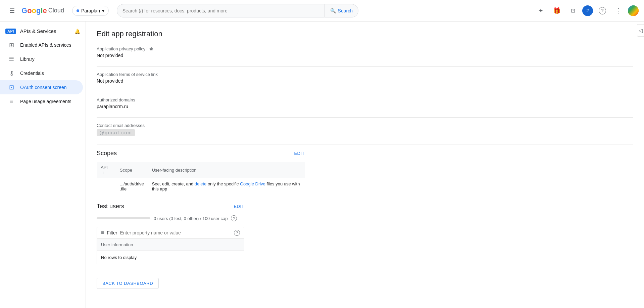  What do you see at coordinates (365, 75) in the screenshot?
I see `terms-of-service-label: Application terms of service link` at bounding box center [365, 75].